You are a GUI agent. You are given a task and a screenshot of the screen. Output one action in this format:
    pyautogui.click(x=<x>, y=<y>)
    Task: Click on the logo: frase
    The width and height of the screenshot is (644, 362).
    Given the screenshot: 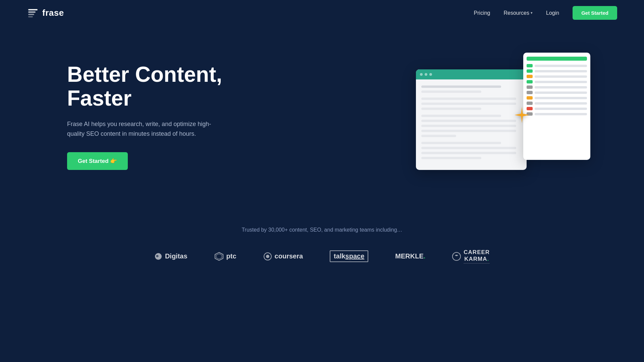 What is the action you would take?
    pyautogui.click(x=46, y=13)
    